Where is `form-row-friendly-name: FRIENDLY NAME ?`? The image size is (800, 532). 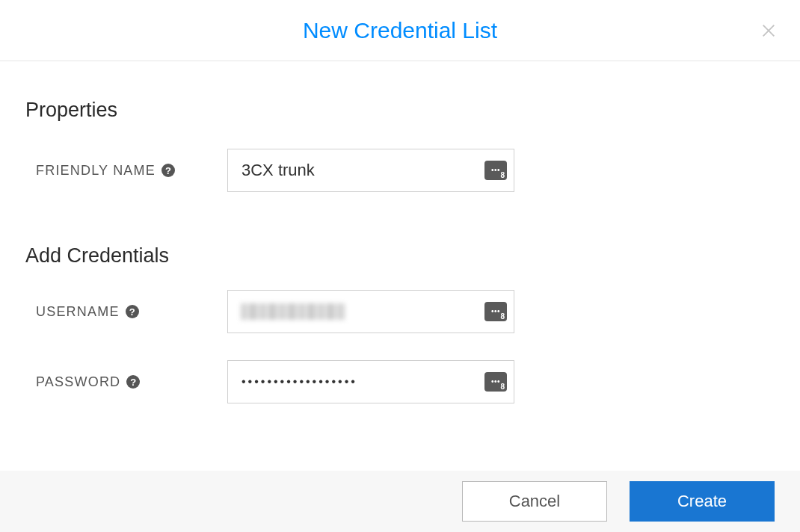 form-row-friendly-name: FRIENDLY NAME ? is located at coordinates (400, 170).